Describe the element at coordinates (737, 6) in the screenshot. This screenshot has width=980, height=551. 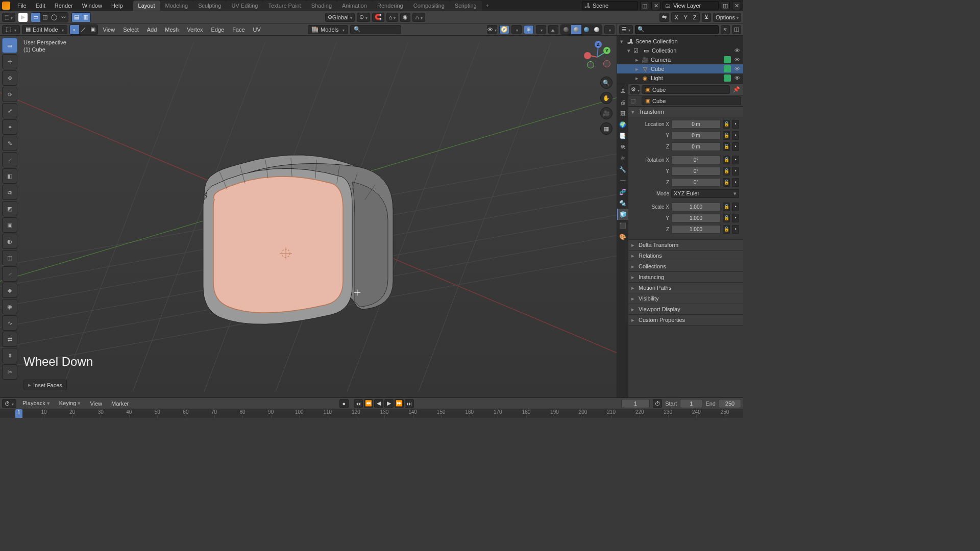
I see `delete-viewlayer-button: ✕` at that location.